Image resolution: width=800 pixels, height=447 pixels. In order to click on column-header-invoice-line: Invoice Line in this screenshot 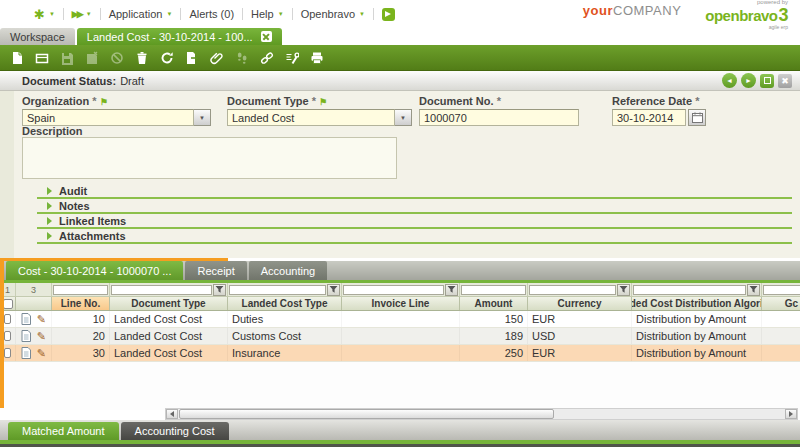, I will do `click(401, 304)`.